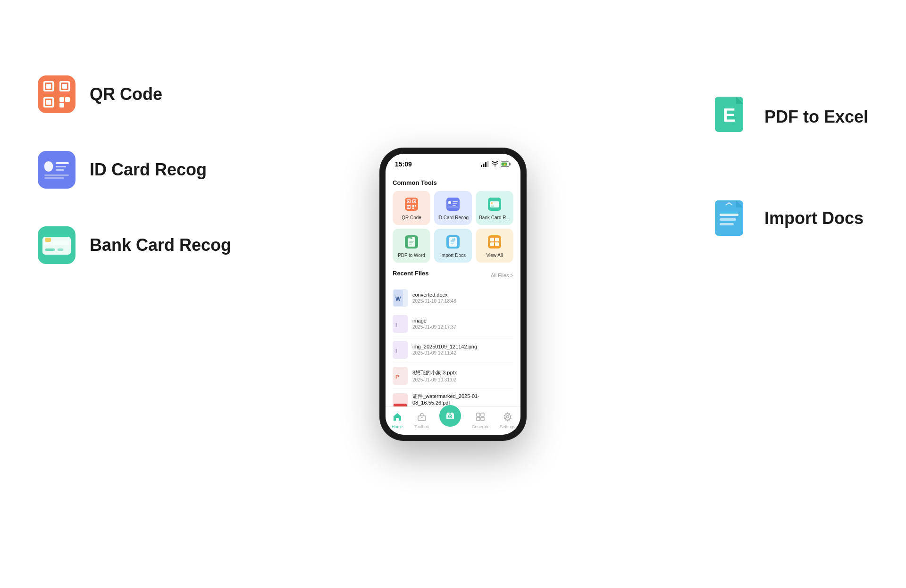  Describe the element at coordinates (508, 420) in the screenshot. I see `nav-settings: Settings` at that location.